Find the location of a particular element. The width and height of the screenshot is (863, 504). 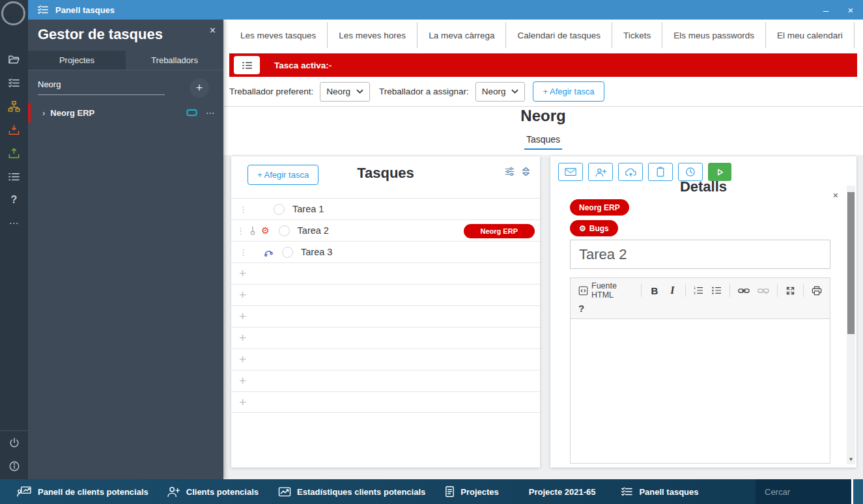

import-tray-icon is located at coordinates (14, 130).